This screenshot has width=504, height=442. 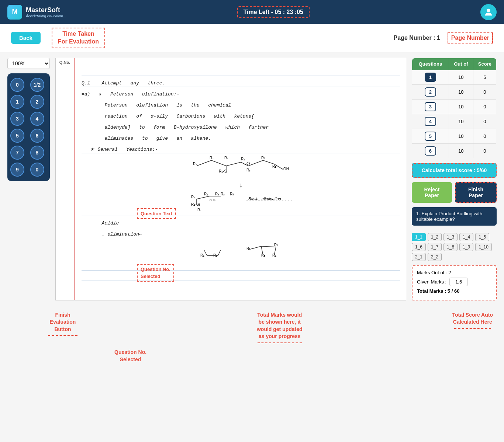 I want to click on q-btn-5: 5, so click(x=430, y=136).